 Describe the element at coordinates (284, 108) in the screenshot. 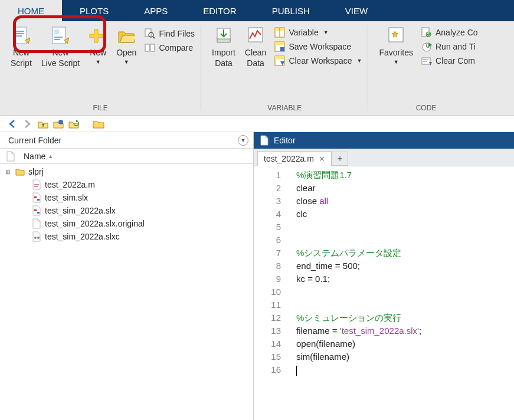

I see `group-label-variable: VARIABLE` at that location.